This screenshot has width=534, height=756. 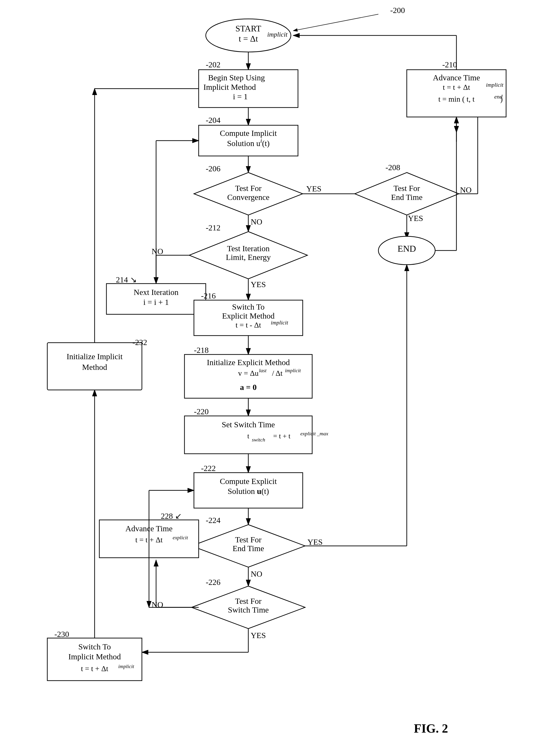 What do you see at coordinates (208, 468) in the screenshot?
I see `ref-222: -222` at bounding box center [208, 468].